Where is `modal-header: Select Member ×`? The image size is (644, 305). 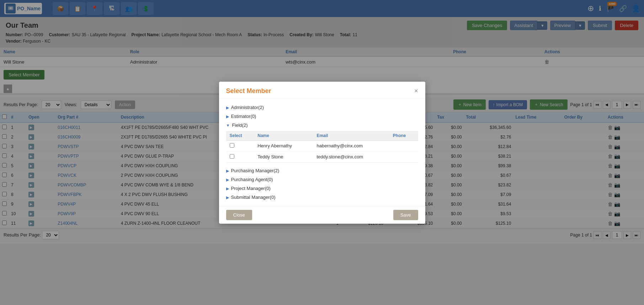
modal-header: Select Member × is located at coordinates (322, 90).